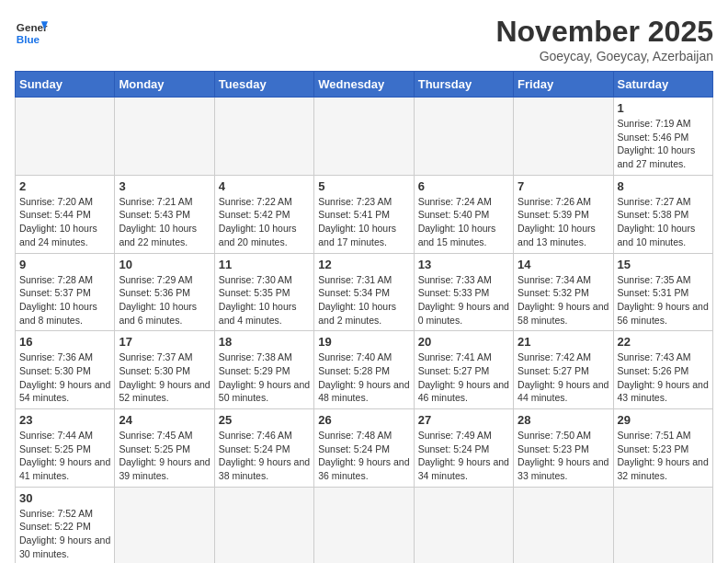 Image resolution: width=728 pixels, height=563 pixels. Describe the element at coordinates (663, 449) in the screenshot. I see `calendar-day: 29Sunrise: 7:51 AM Sunset: 5:23 PM Dayli…` at that location.